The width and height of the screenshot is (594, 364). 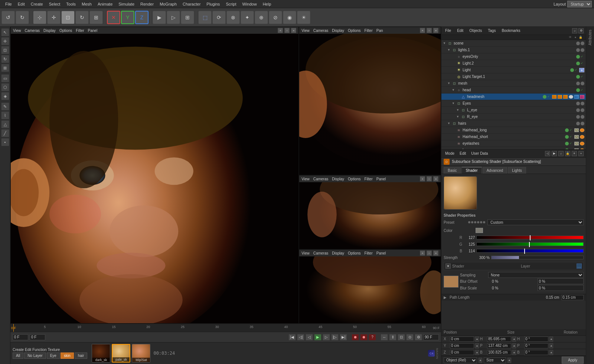 What do you see at coordinates (514, 77) in the screenshot?
I see `obj-row-lighttarget: ◎ Light.Target.1 ✓` at bounding box center [514, 77].